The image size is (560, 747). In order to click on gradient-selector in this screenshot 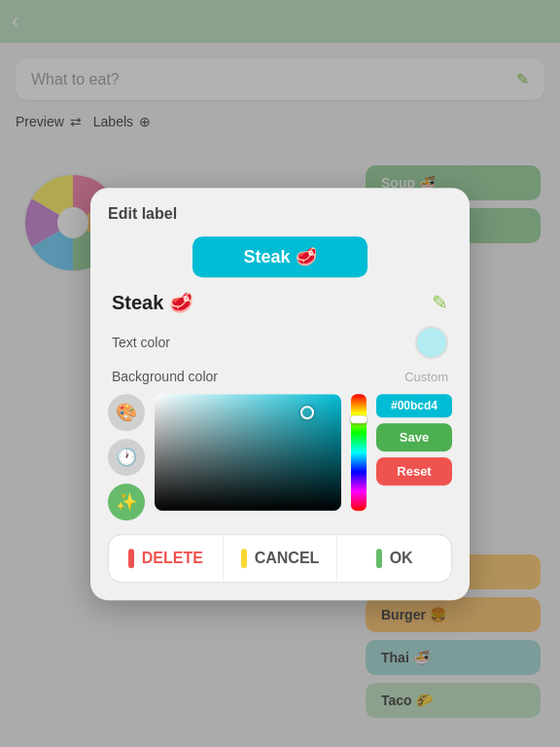, I will do `click(307, 412)`.